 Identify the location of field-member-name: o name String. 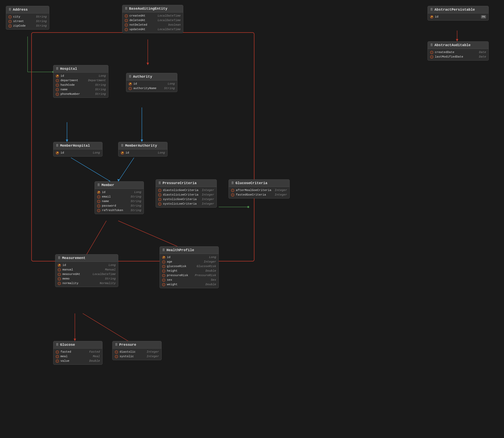
(119, 201).